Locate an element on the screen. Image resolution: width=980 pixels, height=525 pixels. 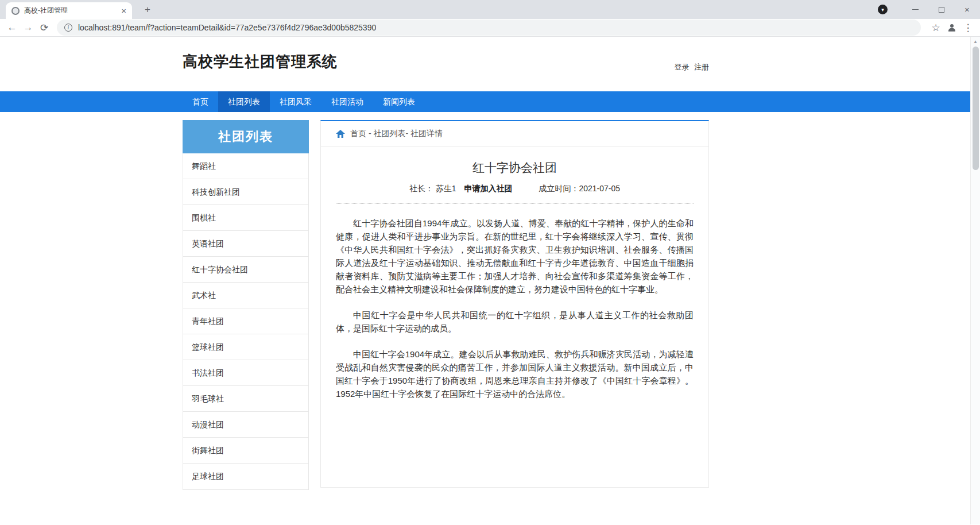
sidebar-item: 红十字协会社团 is located at coordinates (246, 270).